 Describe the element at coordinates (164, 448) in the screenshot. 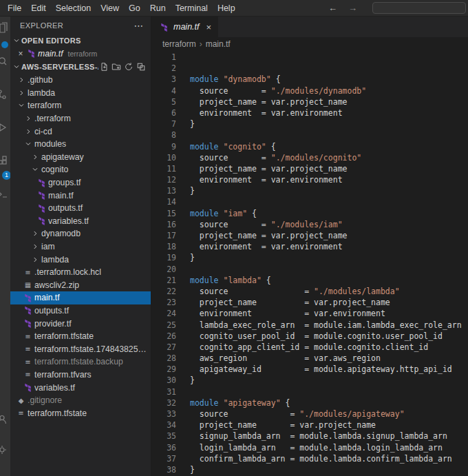

I see `line-number: 36` at that location.